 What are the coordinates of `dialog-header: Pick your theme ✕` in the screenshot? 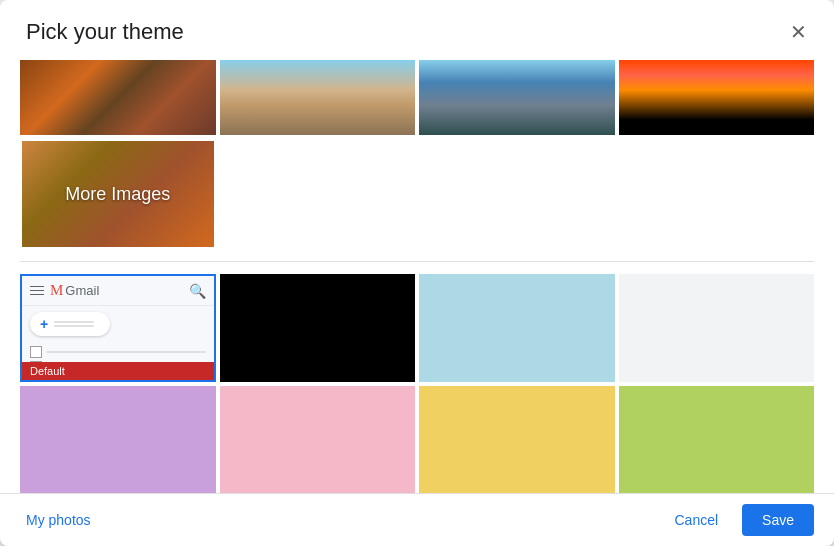 It's located at (417, 30).